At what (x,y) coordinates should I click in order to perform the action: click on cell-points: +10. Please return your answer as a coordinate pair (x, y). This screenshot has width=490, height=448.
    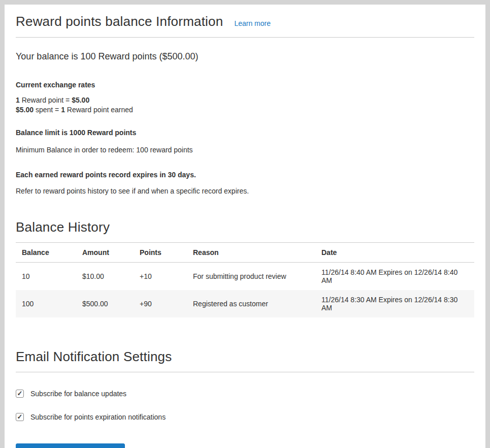
    Looking at the image, I should click on (160, 276).